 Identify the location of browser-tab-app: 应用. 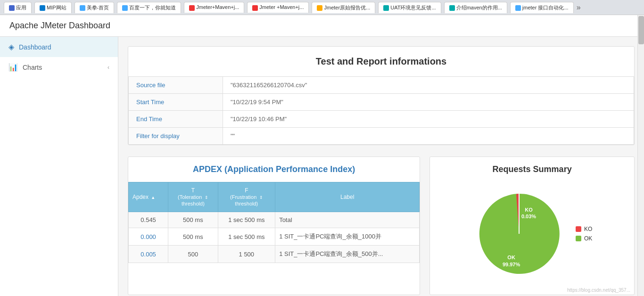
(18, 8).